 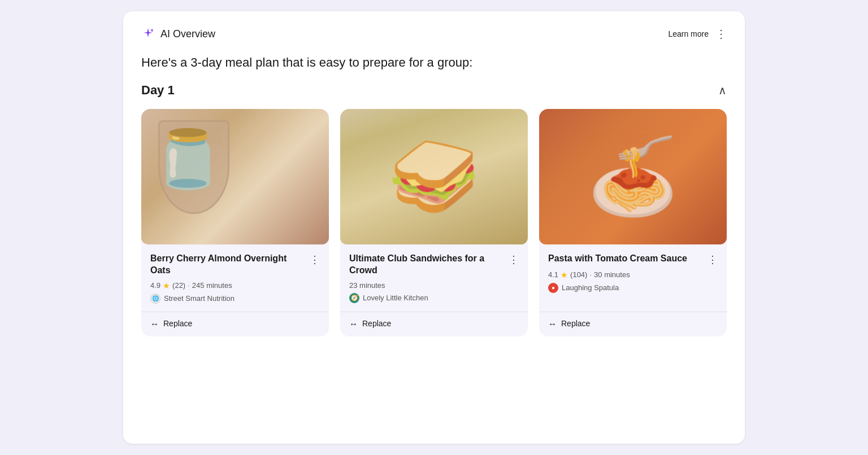 I want to click on replace-icon-1: ↔, so click(x=155, y=324).